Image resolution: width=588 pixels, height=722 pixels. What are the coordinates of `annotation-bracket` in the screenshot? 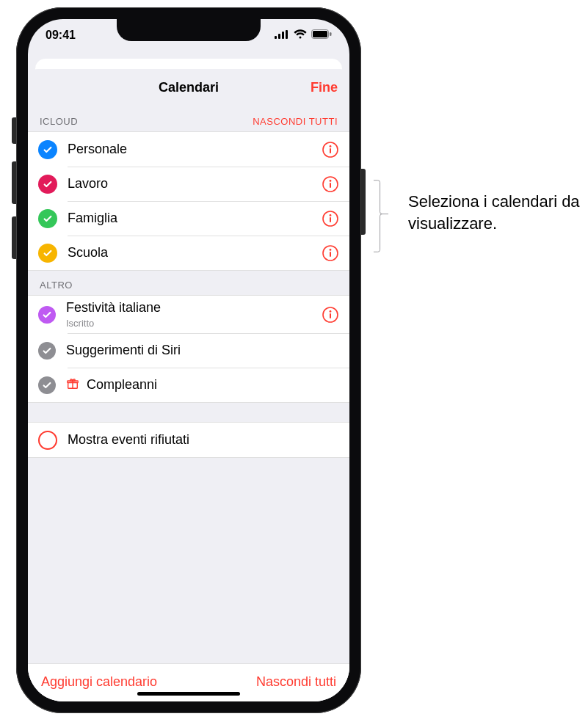 It's located at (381, 216).